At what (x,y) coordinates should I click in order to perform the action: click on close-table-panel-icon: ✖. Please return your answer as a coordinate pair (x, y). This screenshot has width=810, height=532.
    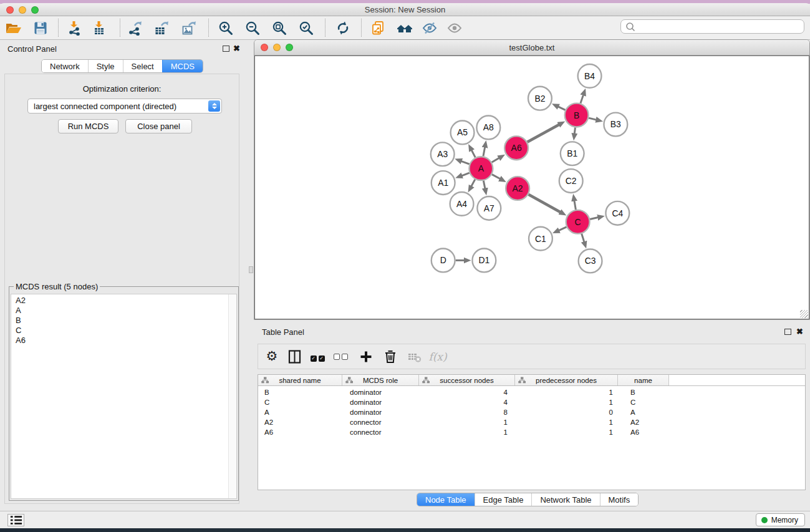
    Looking at the image, I should click on (799, 332).